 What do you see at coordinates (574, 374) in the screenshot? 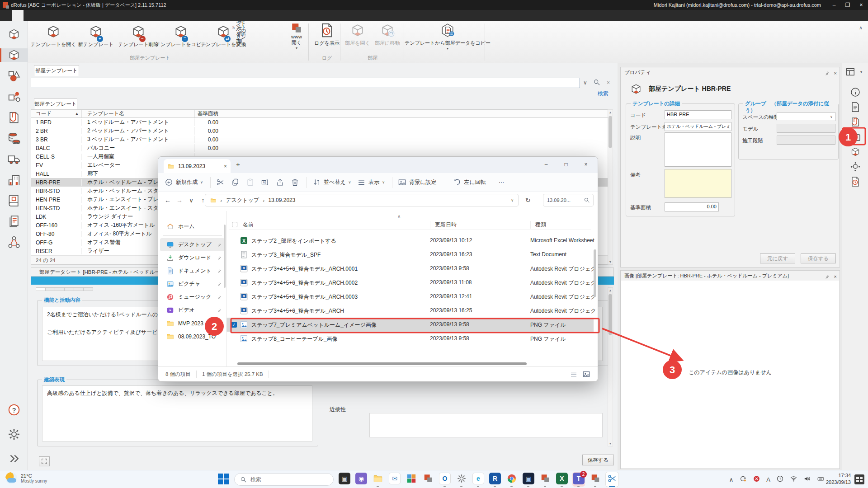
I see `details-view-icon` at bounding box center [574, 374].